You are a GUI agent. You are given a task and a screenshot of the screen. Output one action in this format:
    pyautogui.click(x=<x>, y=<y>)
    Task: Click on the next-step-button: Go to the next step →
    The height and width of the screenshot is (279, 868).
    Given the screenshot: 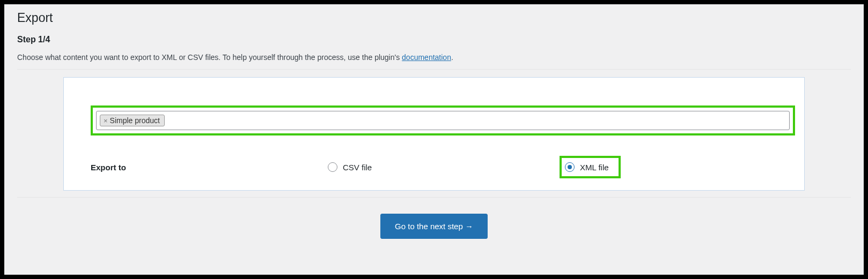 What is the action you would take?
    pyautogui.click(x=434, y=226)
    